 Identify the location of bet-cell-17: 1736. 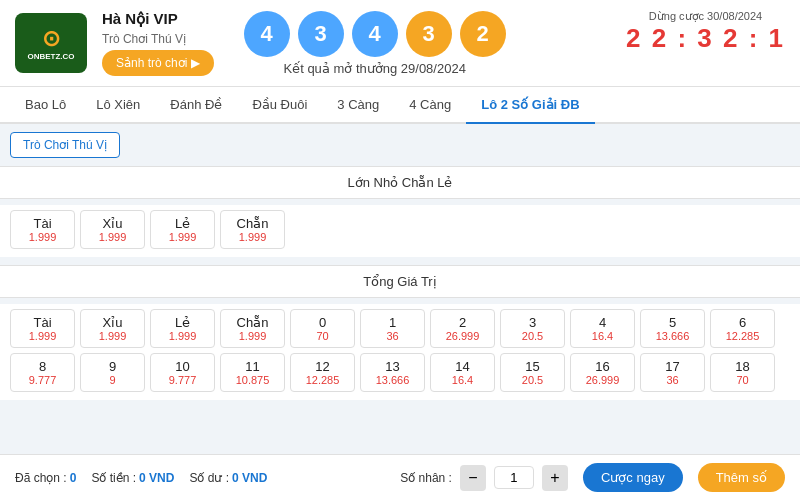
(672, 372).